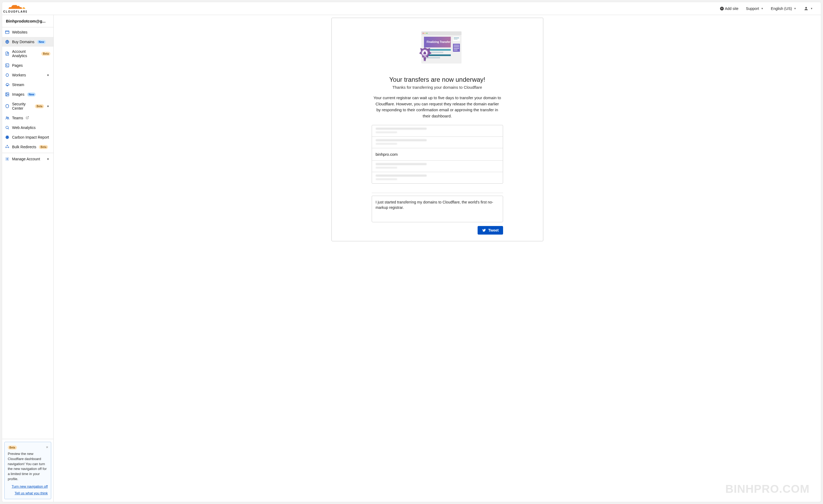 The image size is (823, 504). What do you see at coordinates (24, 147) in the screenshot?
I see `sidebar-item-label: Bulk Redirects` at bounding box center [24, 147].